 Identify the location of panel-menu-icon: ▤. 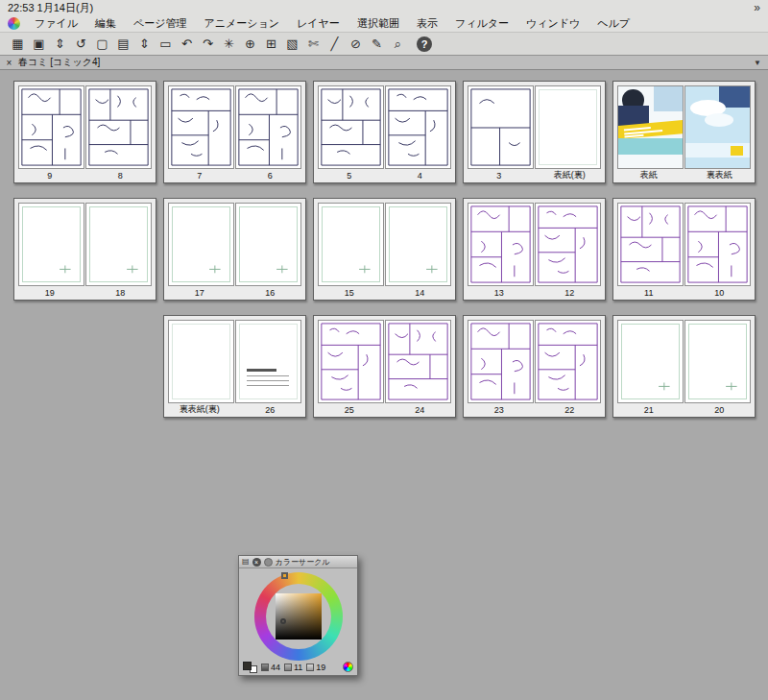
(246, 562).